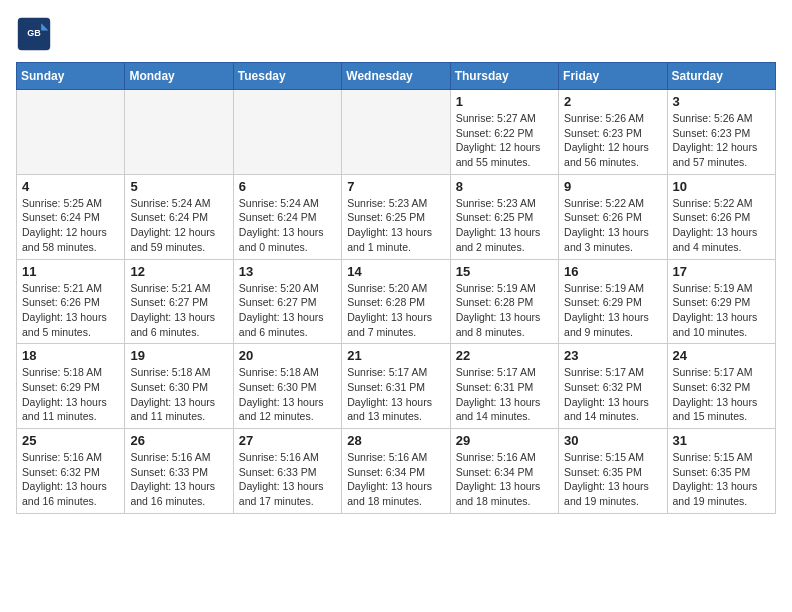 The height and width of the screenshot is (612, 792). What do you see at coordinates (71, 302) in the screenshot?
I see `calendar-cell: 11Sunrise: 5:21 AMSunset: 6:26 PMDayligh…` at bounding box center [71, 302].